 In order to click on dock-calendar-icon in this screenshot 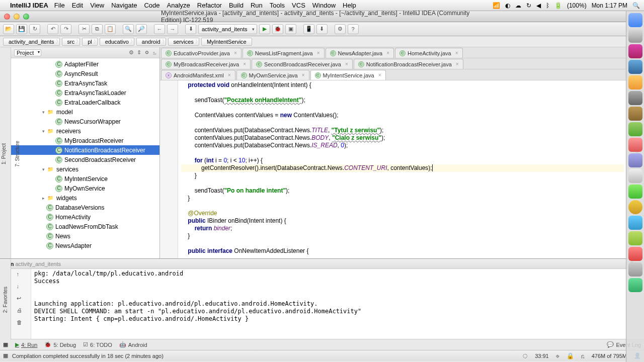, I will do `click(635, 114)`.